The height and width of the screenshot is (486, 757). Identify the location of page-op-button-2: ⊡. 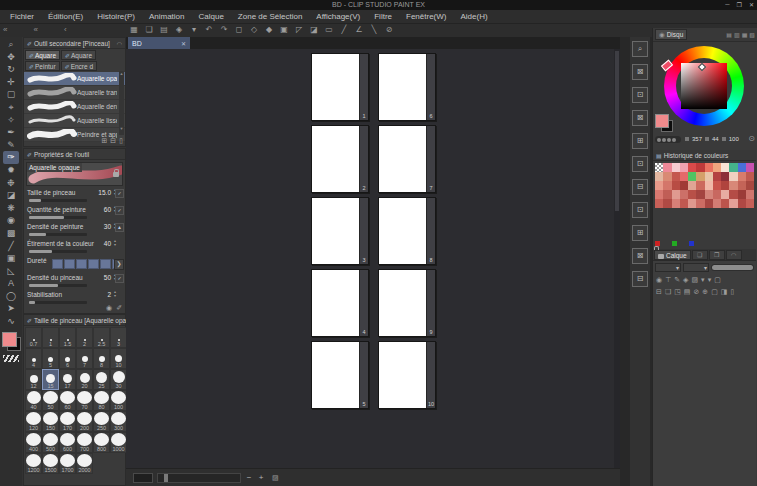
(640, 95).